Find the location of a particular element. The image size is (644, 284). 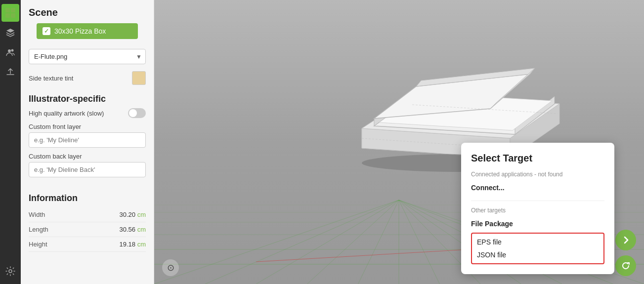

custom-back-layer-input is located at coordinates (87, 170).